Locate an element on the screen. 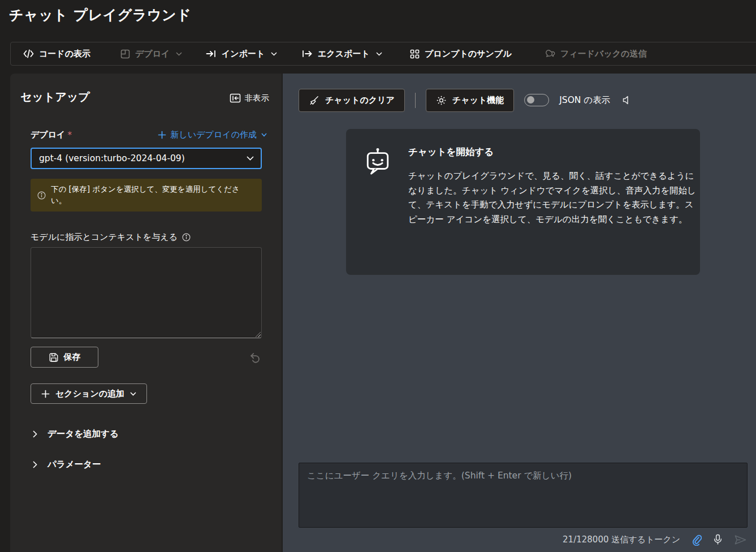 The width and height of the screenshot is (756, 552). token-count: 21/128000 送信するトークン is located at coordinates (621, 540).